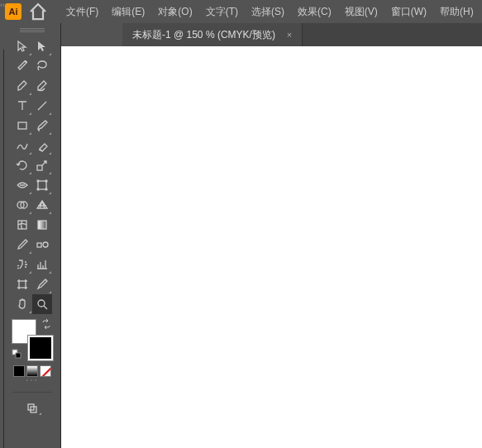  What do you see at coordinates (212, 35) in the screenshot?
I see `document-tab: 未标题-1 @ 150 % (CMYK/预览) ×` at bounding box center [212, 35].